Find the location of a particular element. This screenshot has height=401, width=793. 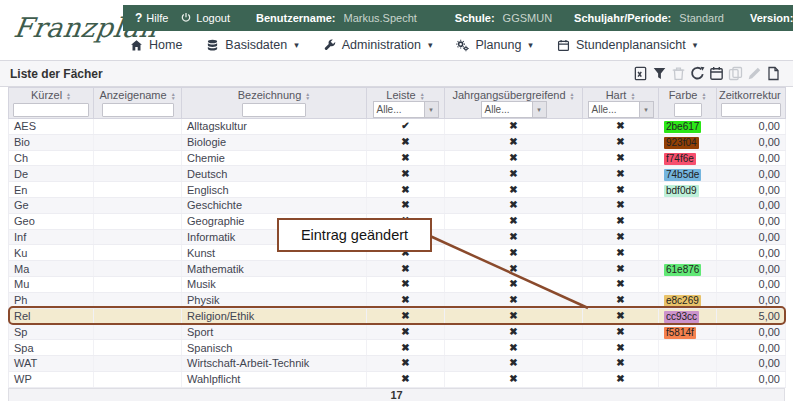

table-row: RelReligion/Ethik✖✖✖cc93cc5,00 is located at coordinates (398, 316).